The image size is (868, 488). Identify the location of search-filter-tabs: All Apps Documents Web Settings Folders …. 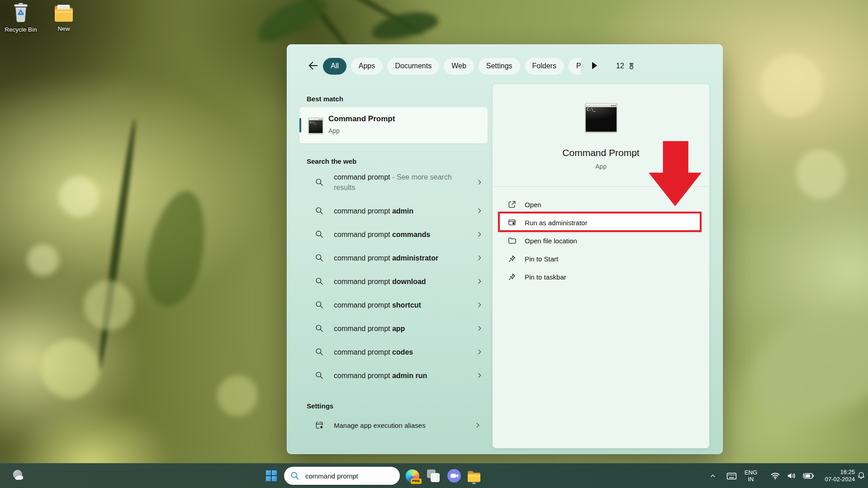
(452, 66).